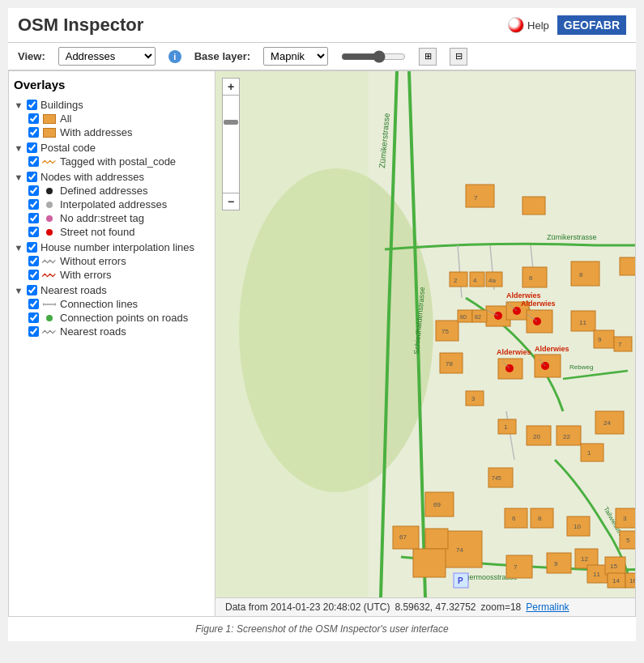  Describe the element at coordinates (34, 332) in the screenshot. I see `cb-nr-roads` at that location.